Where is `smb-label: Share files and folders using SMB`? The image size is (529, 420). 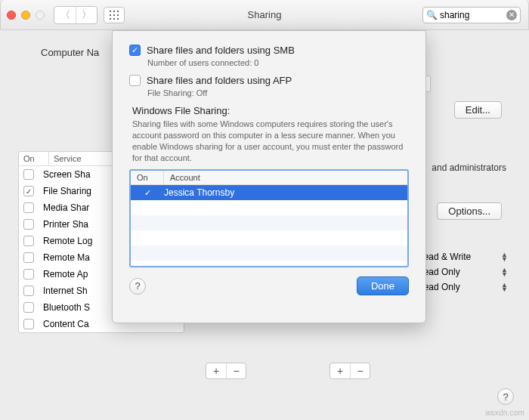 smb-label: Share files and folders using SMB is located at coordinates (221, 50).